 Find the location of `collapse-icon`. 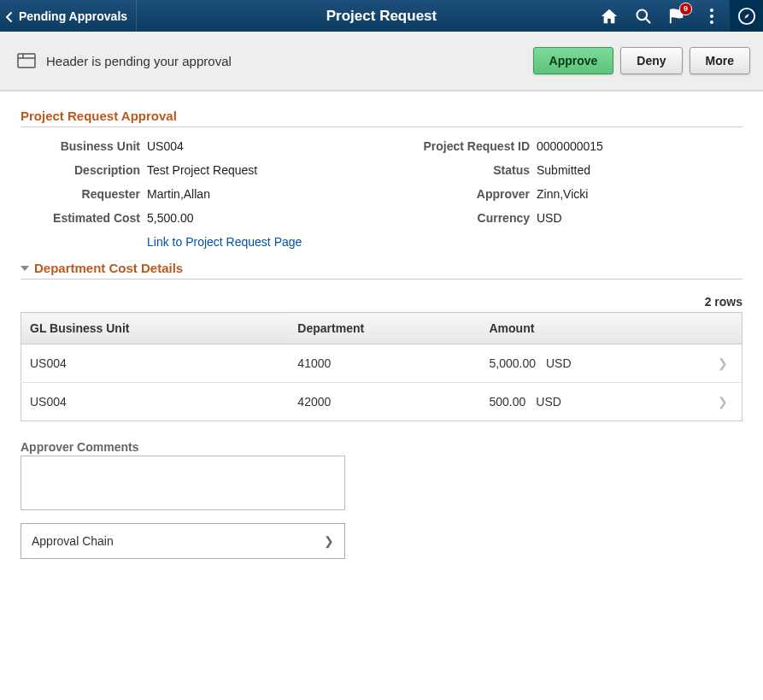

collapse-icon is located at coordinates (25, 268).